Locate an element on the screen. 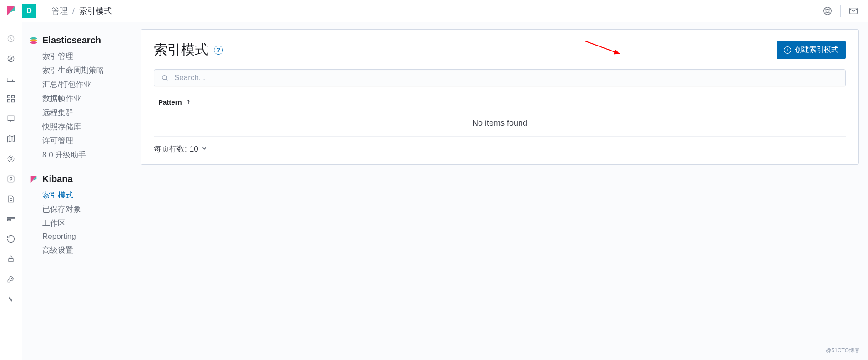 This screenshot has width=868, height=360. header-right is located at coordinates (841, 11).